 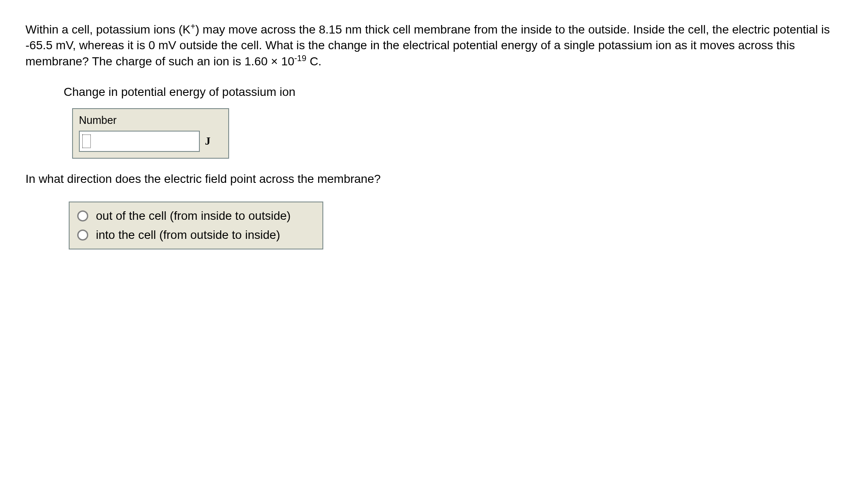 I want to click on number-box-label: Number, so click(x=151, y=120).